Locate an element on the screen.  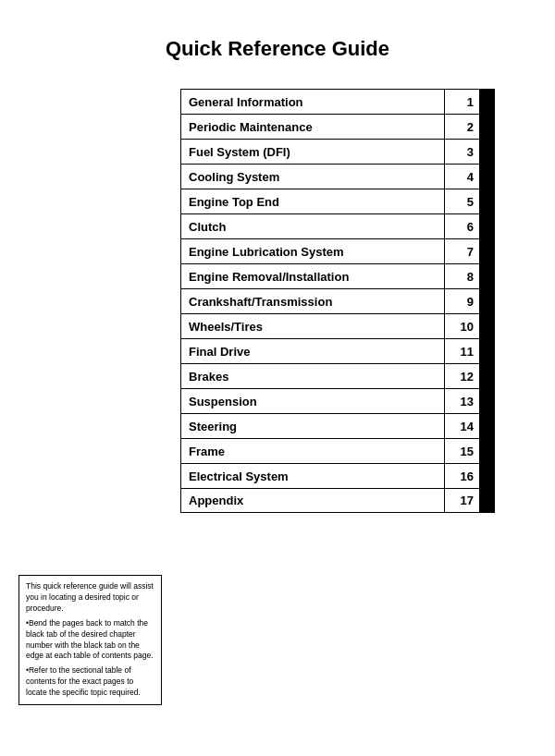
table-row: Engine Removal/Installation8 is located at coordinates (338, 275).